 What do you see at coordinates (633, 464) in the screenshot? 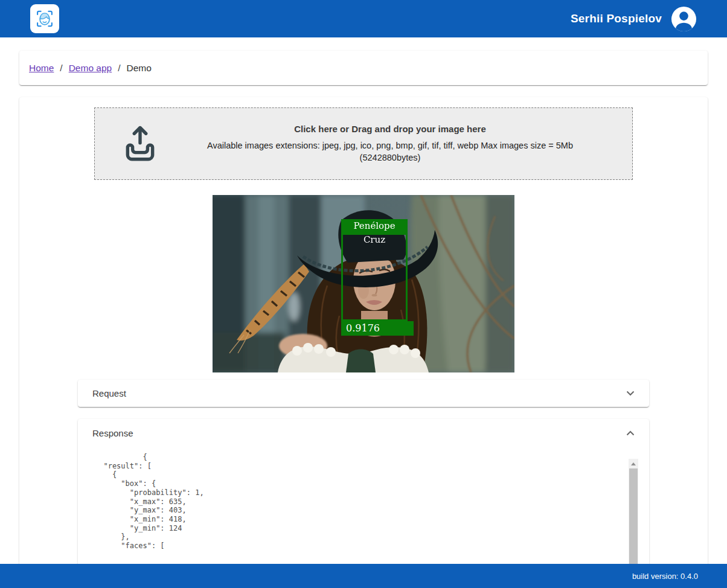
I see `scrollbar-up-button` at bounding box center [633, 464].